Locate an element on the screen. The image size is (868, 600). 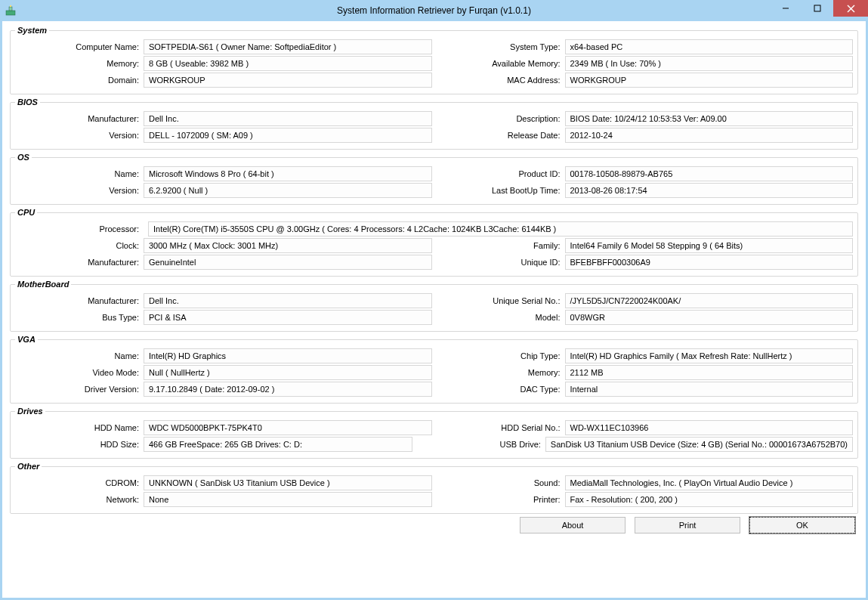
value-mac-address: WORKGROUP is located at coordinates (709, 80).